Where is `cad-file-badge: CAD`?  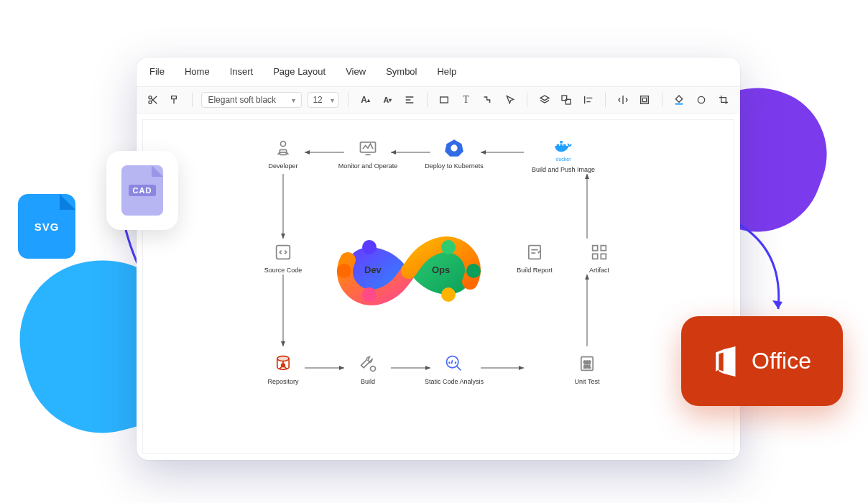 cad-file-badge: CAD is located at coordinates (142, 190).